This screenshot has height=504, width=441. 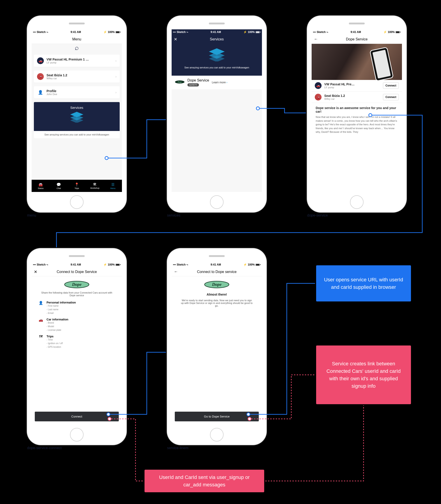 What do you see at coordinates (32, 216) in the screenshot?
I see `phone-caption: menu` at bounding box center [32, 216].